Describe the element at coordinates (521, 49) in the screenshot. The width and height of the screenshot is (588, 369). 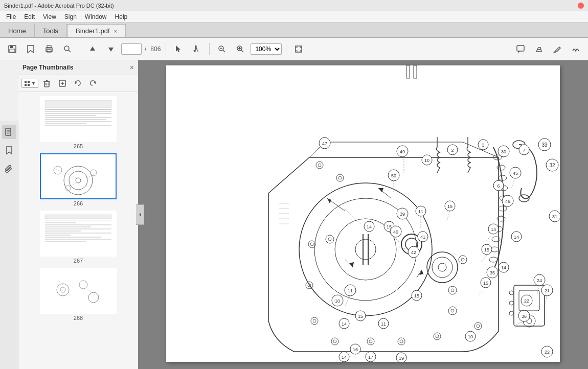
I see `comment-button` at that location.